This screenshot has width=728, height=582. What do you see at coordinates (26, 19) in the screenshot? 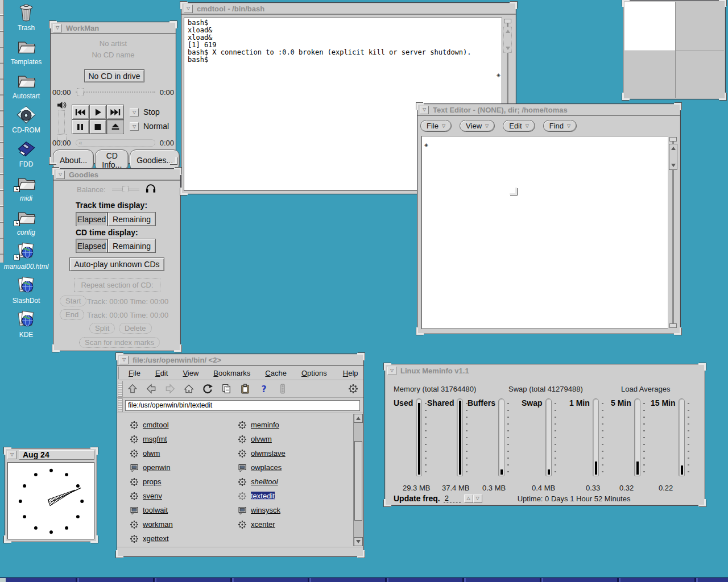
I see `desktop-icon: ↳ Trash` at bounding box center [26, 19].